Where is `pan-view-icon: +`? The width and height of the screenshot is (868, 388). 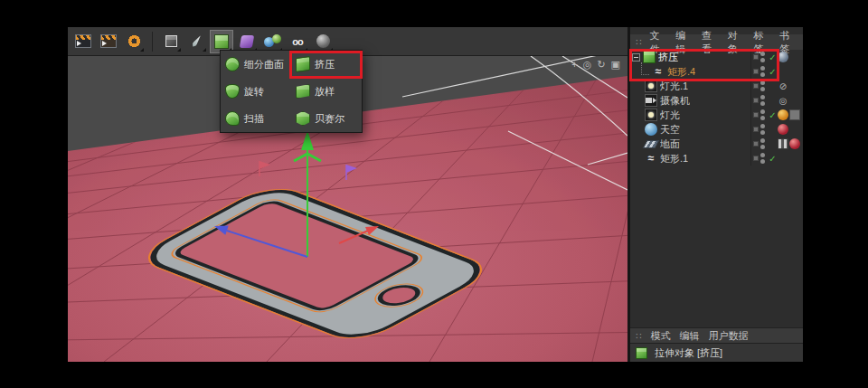
pan-view-icon: + is located at coordinates (574, 64).